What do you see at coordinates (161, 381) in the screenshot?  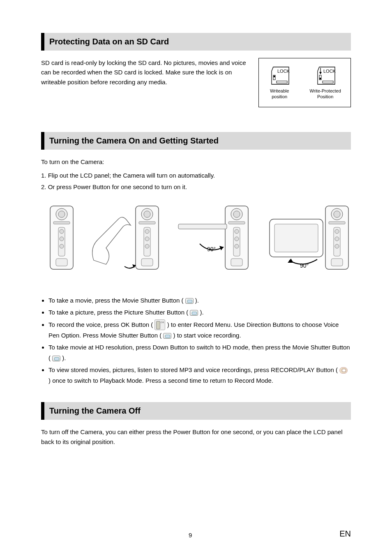 I see `bullet-text: ) once to switch to Playback Mode. Press…` at bounding box center [161, 381].